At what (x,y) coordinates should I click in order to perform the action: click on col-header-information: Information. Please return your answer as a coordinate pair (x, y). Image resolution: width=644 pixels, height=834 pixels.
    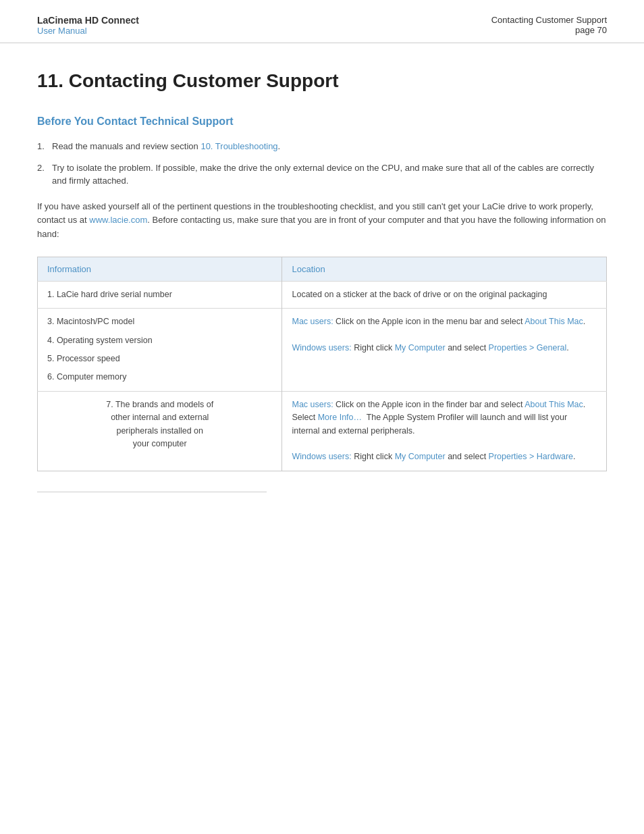
    Looking at the image, I should click on (160, 269).